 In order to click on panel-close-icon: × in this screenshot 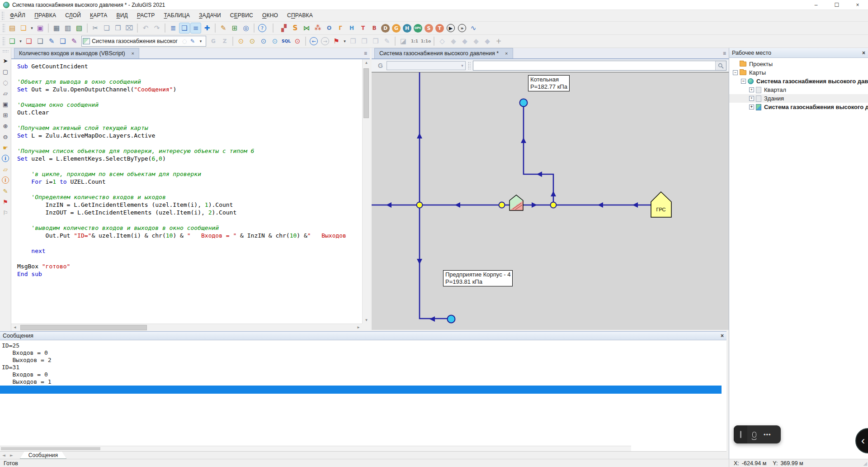, I will do `click(722, 336)`.